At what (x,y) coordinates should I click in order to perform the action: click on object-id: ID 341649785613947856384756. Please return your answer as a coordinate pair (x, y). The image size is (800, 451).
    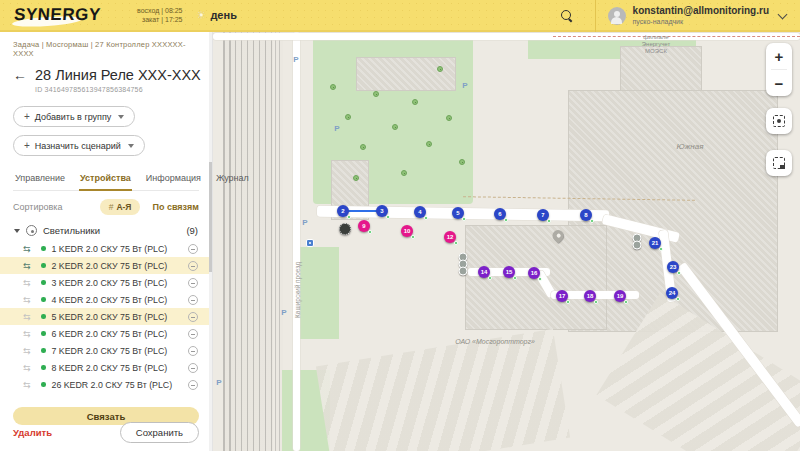
    Looking at the image, I should click on (117, 90).